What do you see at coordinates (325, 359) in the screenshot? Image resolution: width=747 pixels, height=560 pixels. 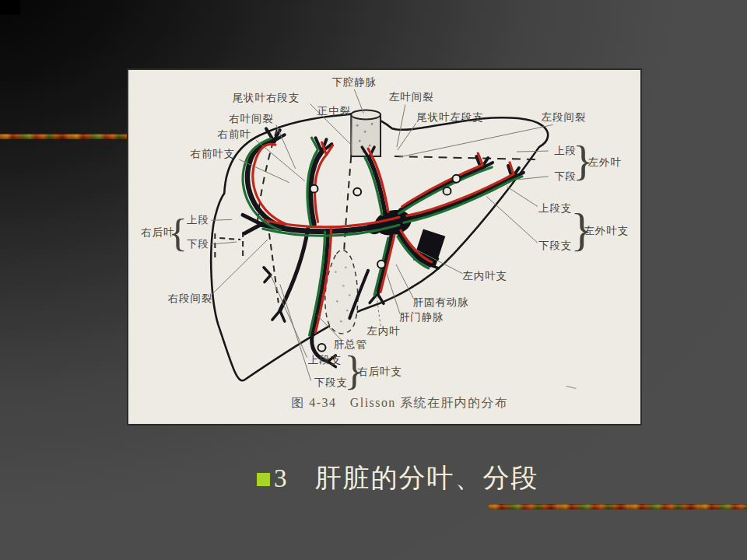 I see `label-upper-segment-branch-bottom: 上段支` at bounding box center [325, 359].